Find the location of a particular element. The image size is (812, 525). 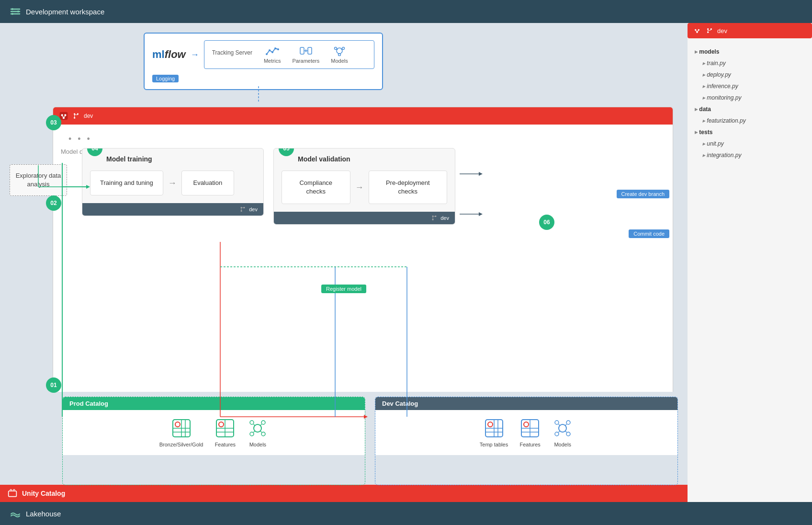

metrics-icon is located at coordinates (272, 51).